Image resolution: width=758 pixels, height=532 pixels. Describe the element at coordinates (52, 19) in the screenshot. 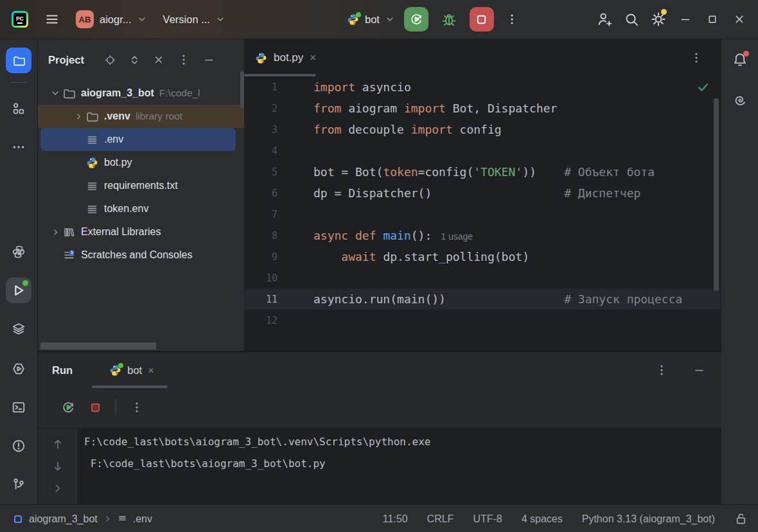

I see `main-menu-hamburger-icon` at that location.